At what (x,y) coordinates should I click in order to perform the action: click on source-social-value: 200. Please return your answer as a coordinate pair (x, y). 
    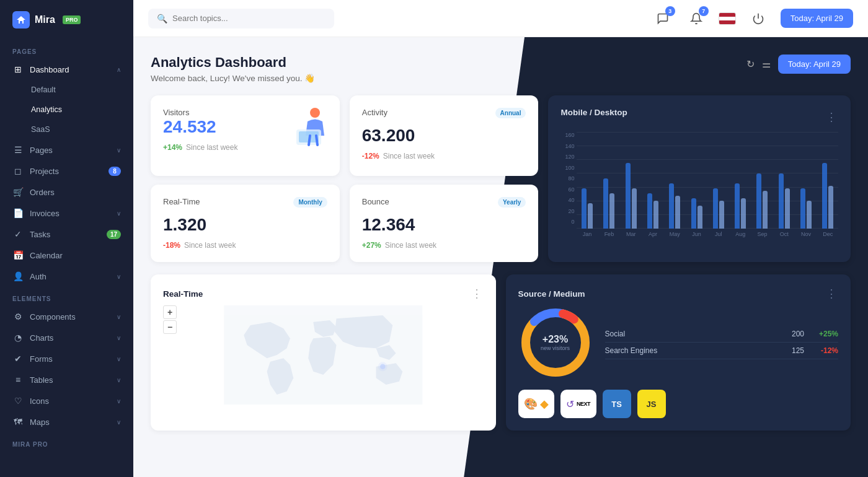
    Looking at the image, I should click on (792, 334).